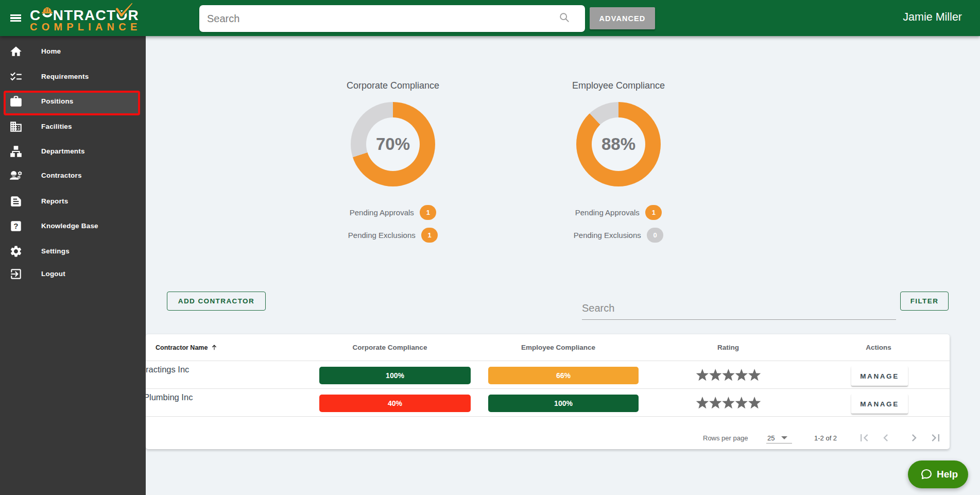 The height and width of the screenshot is (495, 980). What do you see at coordinates (390, 348) in the screenshot?
I see `column-corporate-compliance: Corporate Compliance` at bounding box center [390, 348].